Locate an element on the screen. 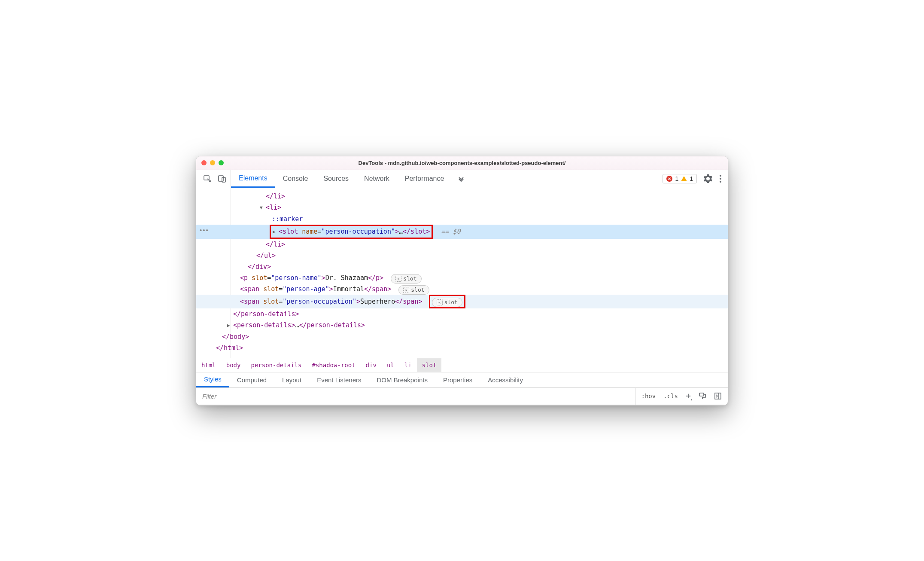 This screenshot has height=561, width=924. main-toolbar: Elements Console Sources Network Perform… is located at coordinates (462, 179).